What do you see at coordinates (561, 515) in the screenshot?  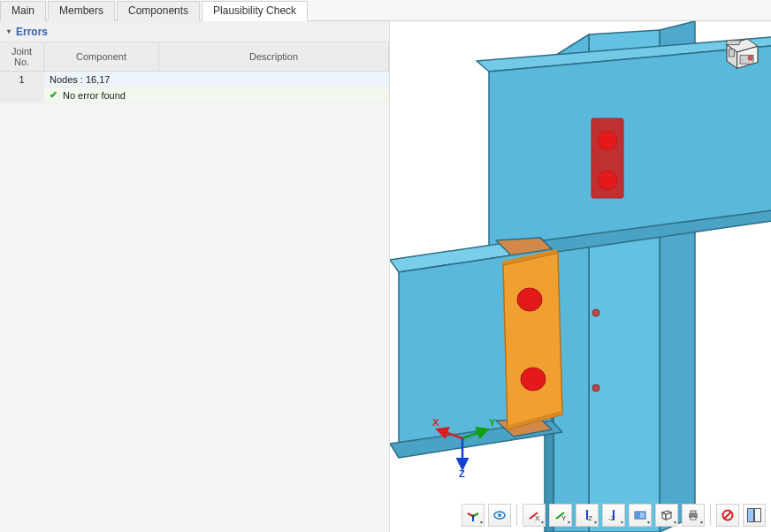 I see `axis-y-icon: Y▾` at bounding box center [561, 515].